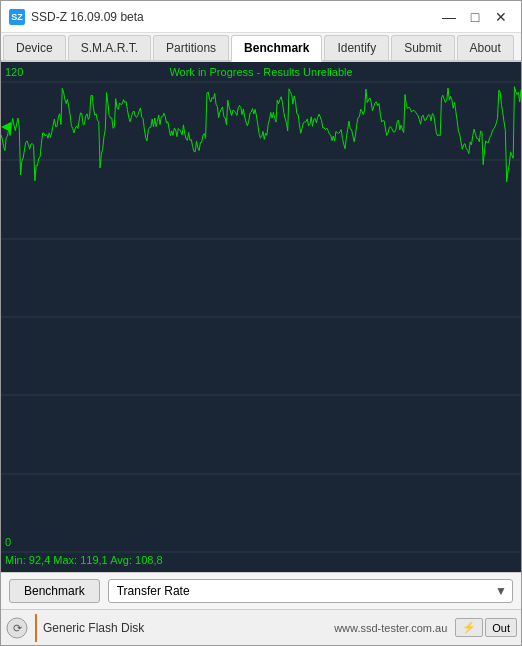  What do you see at coordinates (188, 628) in the screenshot?
I see `device-name-label: Generic Flash Disk` at bounding box center [188, 628].